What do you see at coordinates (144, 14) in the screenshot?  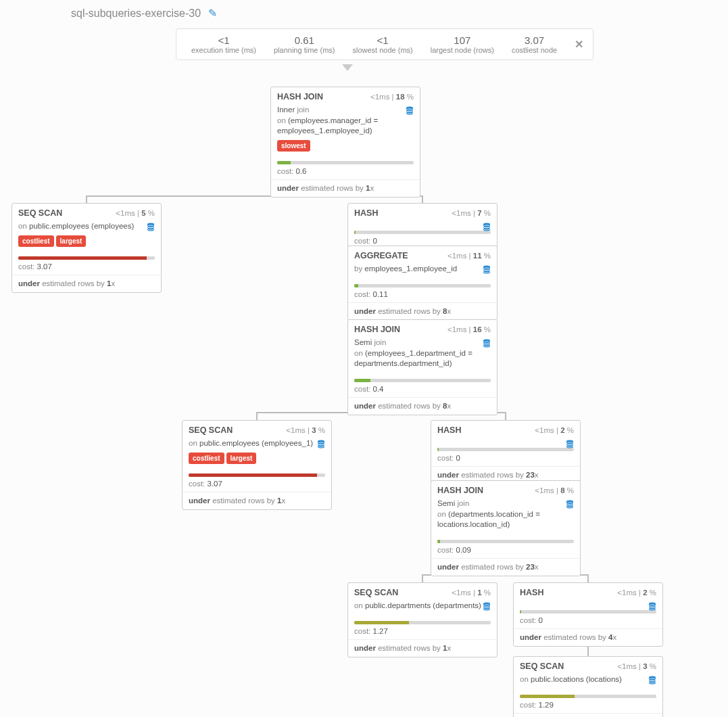 I see `page-title: sql-subqueries-exercise-30 ✎` at bounding box center [144, 14].